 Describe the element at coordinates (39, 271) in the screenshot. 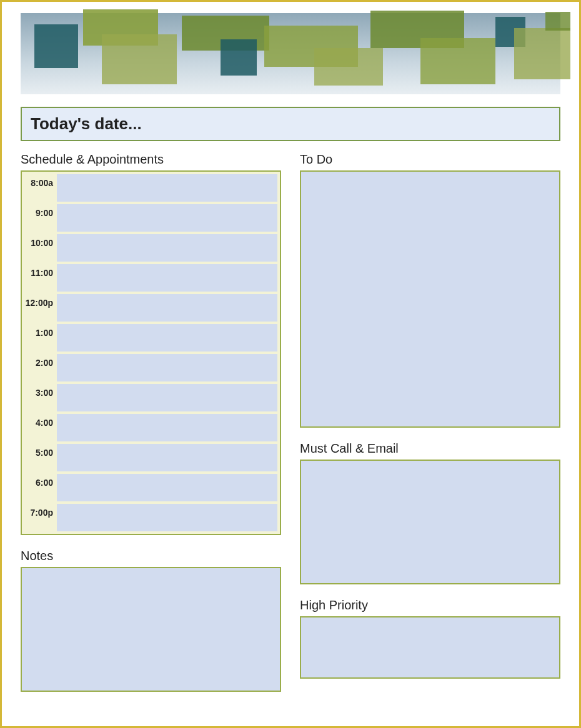

I see `schedule-time-label: 11:00` at that location.